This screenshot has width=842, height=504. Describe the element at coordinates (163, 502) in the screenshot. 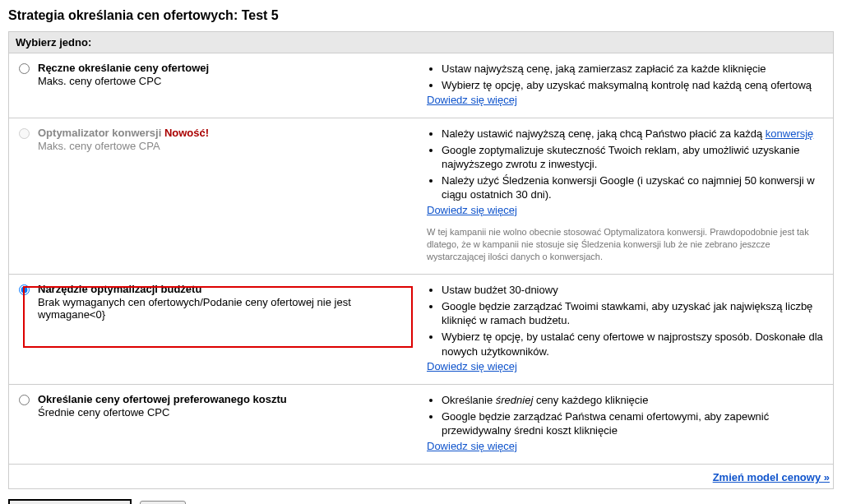

I see `cancel-button: Anuluj` at that location.